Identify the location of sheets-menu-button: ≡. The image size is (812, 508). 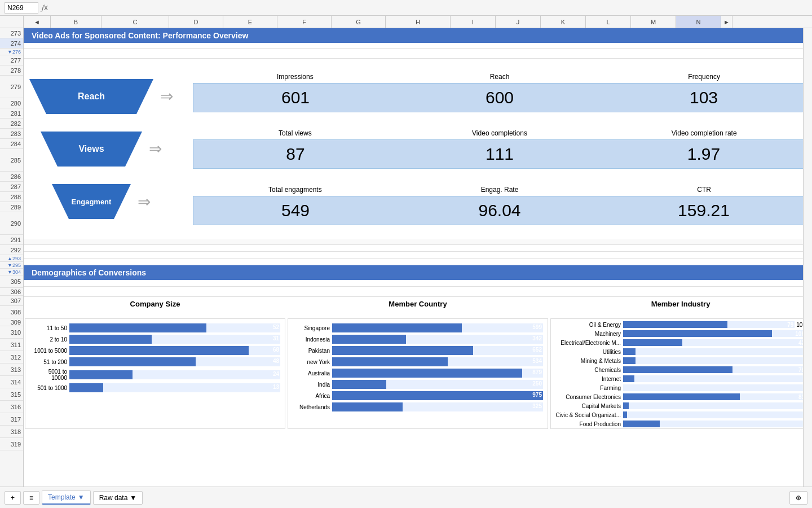
(32, 498).